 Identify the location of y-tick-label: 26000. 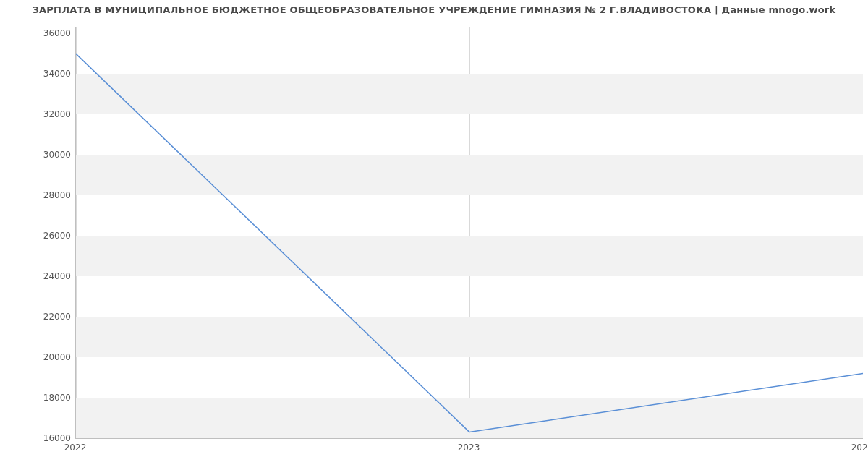
(42, 236).